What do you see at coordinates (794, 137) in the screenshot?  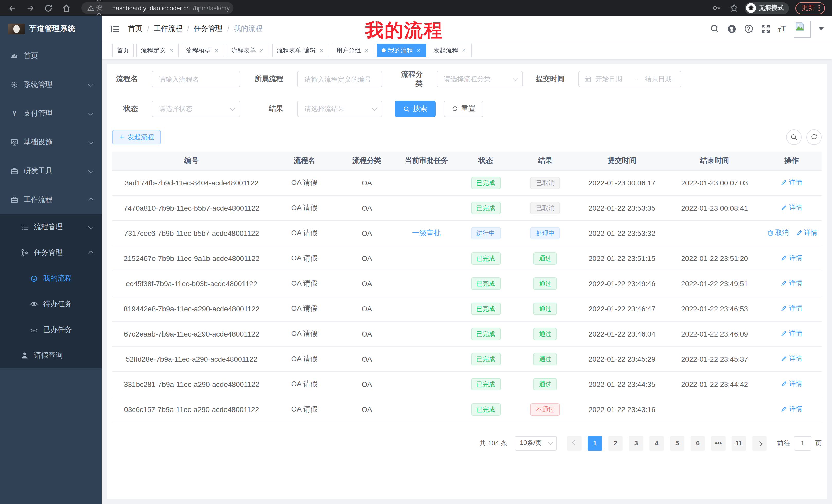 I see `show-search-toggle-button` at bounding box center [794, 137].